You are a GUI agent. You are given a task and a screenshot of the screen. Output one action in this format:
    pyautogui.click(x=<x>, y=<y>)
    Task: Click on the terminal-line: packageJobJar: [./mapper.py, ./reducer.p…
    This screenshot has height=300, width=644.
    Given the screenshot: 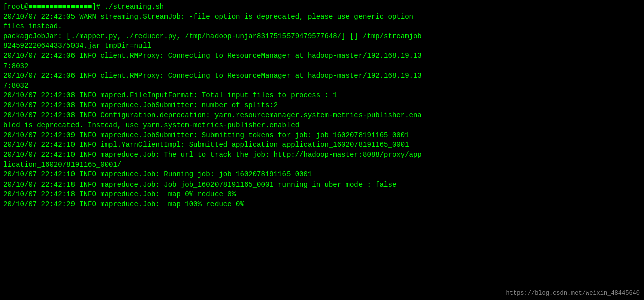 What is the action you would take?
    pyautogui.click(x=322, y=37)
    